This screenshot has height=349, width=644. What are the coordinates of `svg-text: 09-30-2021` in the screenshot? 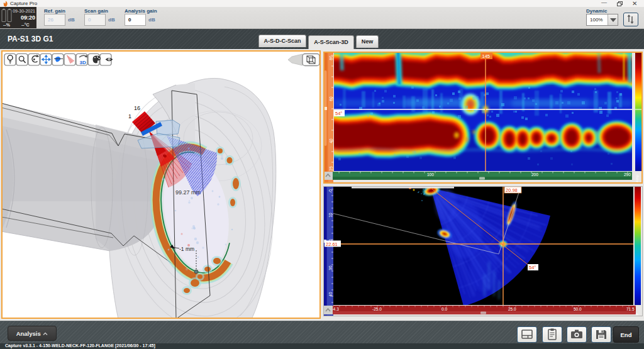 It's located at (24, 11).